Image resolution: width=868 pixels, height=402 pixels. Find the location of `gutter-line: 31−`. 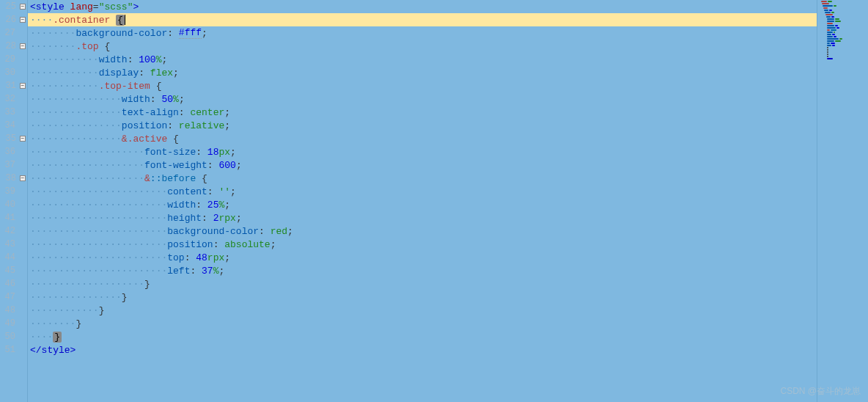

gutter-line: 31− is located at coordinates (13, 86).